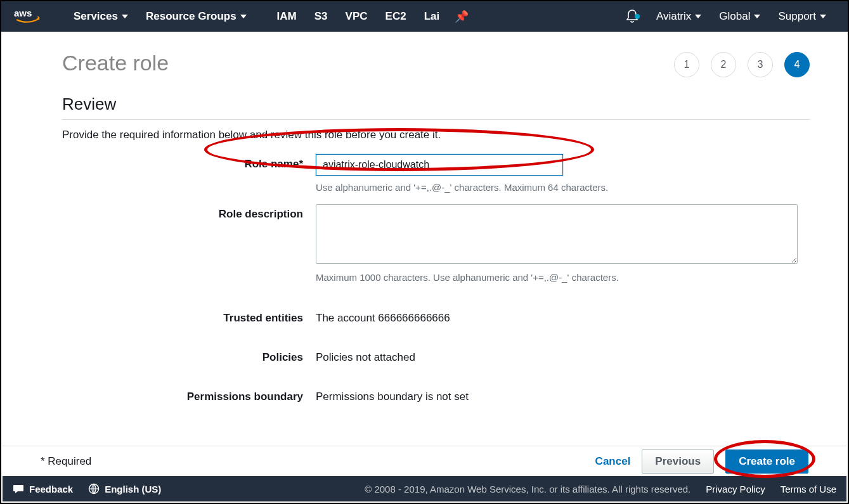  I want to click on policies-label: Policies, so click(189, 356).